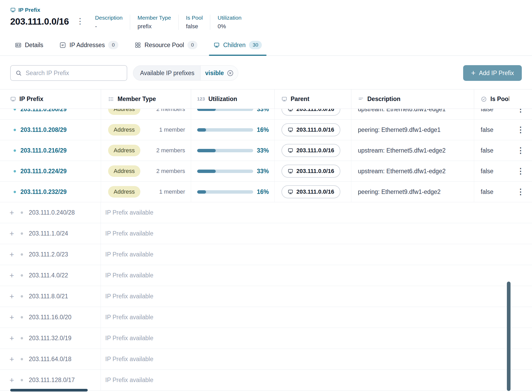  What do you see at coordinates (509, 336) in the screenshot?
I see `vertical-scrollbar` at bounding box center [509, 336].